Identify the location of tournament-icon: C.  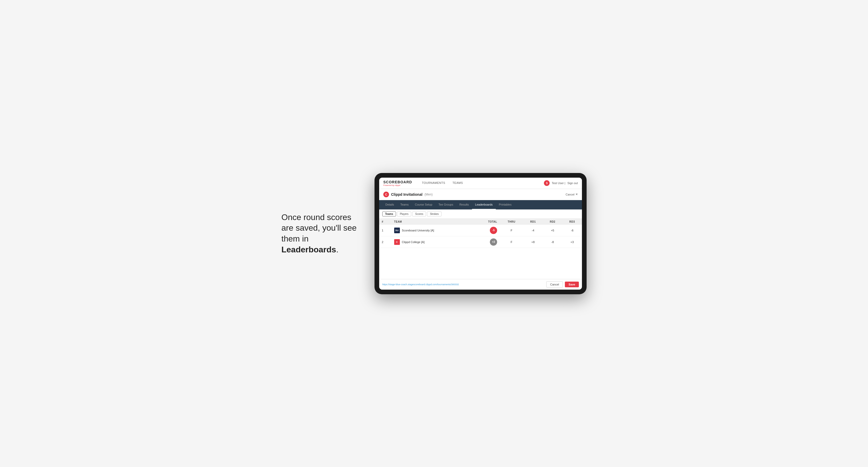
(386, 195).